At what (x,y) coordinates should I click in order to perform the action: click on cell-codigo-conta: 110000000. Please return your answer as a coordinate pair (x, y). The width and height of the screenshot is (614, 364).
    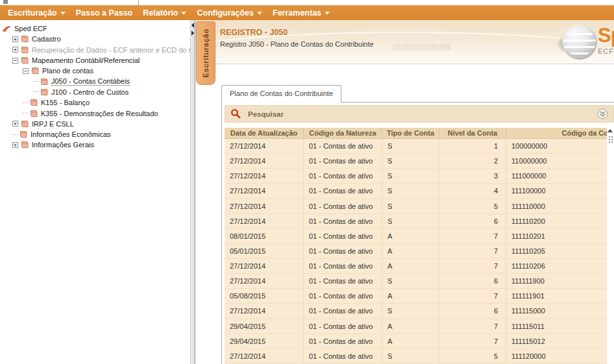
    Looking at the image, I should click on (557, 161).